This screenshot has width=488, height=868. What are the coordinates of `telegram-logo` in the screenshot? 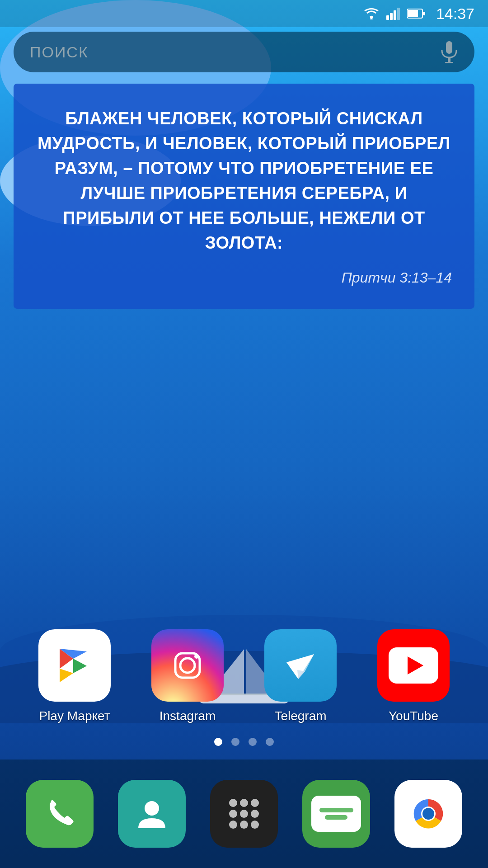 It's located at (300, 665).